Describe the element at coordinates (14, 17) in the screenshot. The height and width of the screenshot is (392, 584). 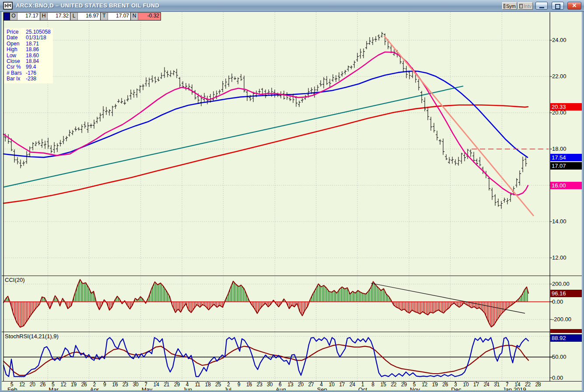
I see `quote-field-label: O` at that location.